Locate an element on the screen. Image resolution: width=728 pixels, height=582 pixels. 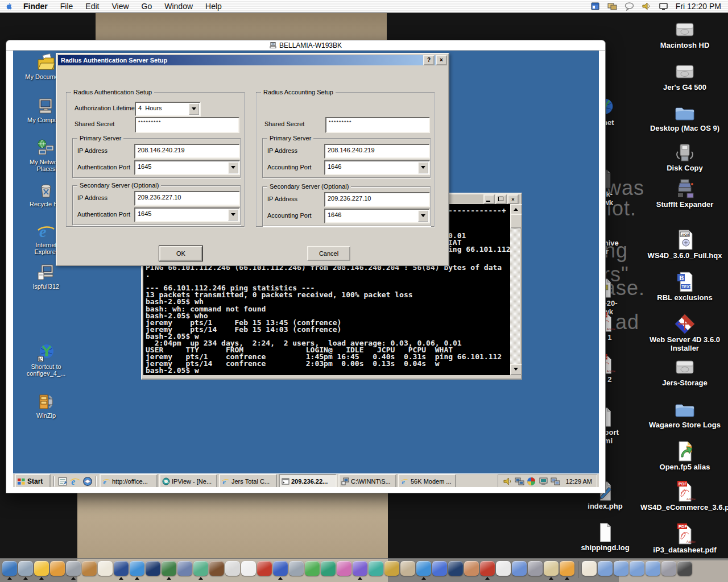
internet-explorer-icon: e is located at coordinates (75, 481).